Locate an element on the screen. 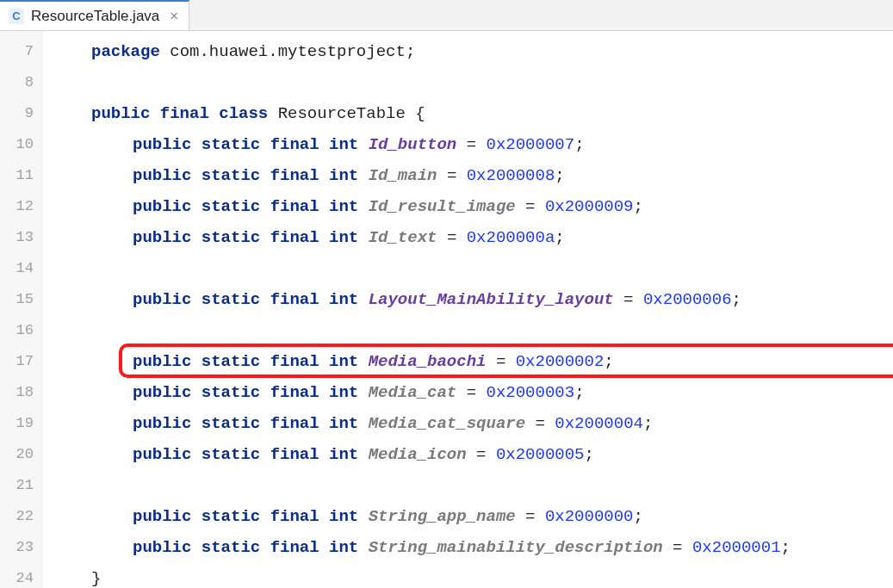 The width and height of the screenshot is (893, 588). tab-bar: C ResourceTable.java × is located at coordinates (446, 15).